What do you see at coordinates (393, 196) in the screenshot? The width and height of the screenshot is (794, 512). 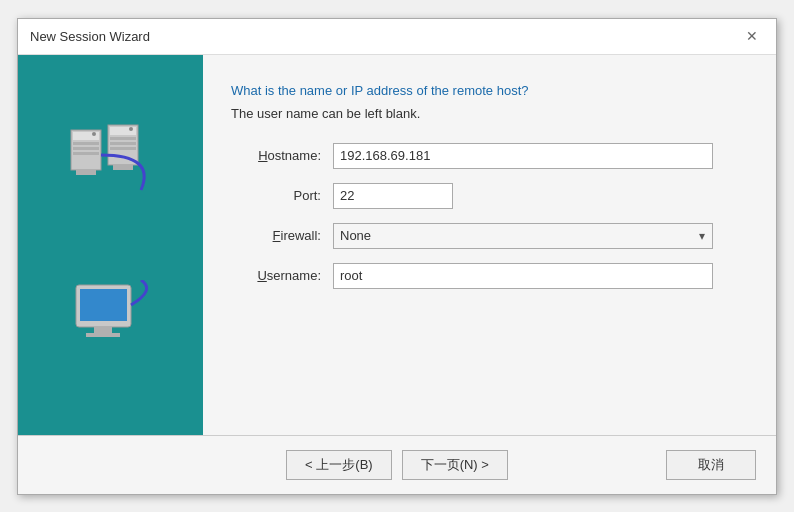 I see `port-input` at bounding box center [393, 196].